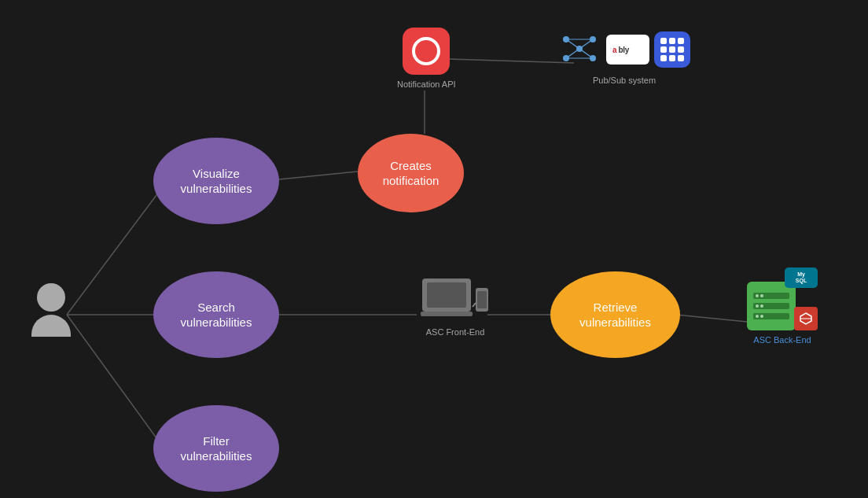  What do you see at coordinates (217, 181) in the screenshot?
I see `visualize-label: Visualize vulnerabilities` at bounding box center [217, 181].